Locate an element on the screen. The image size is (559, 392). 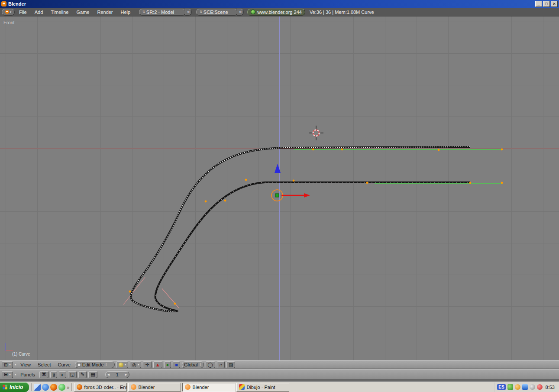
maximize-button: □ is located at coordinates (546, 4).